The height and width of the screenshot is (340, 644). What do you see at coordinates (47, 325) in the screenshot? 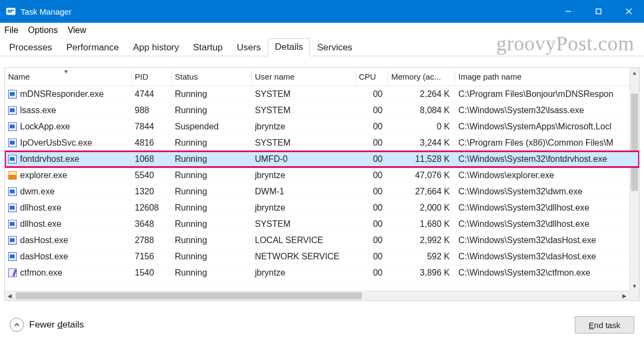
I see `fewer-details-toggle: Fewer details` at bounding box center [47, 325].